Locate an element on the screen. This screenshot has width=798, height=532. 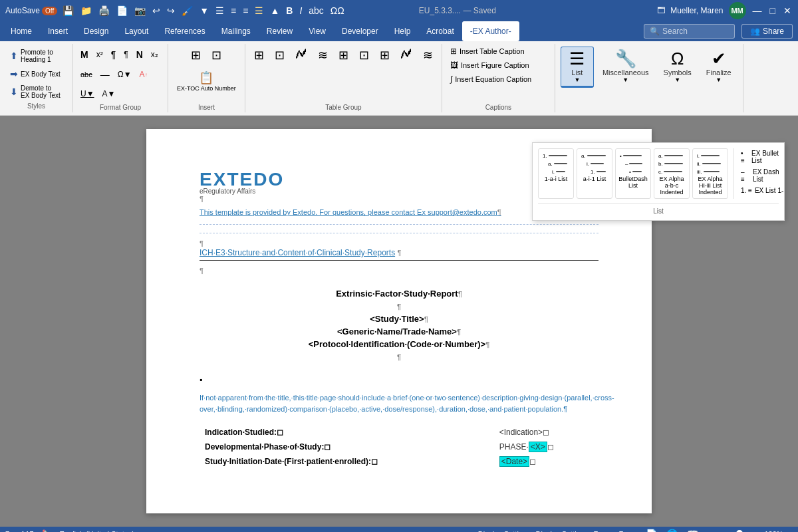
redo-icon: ↪ is located at coordinates (171, 11).